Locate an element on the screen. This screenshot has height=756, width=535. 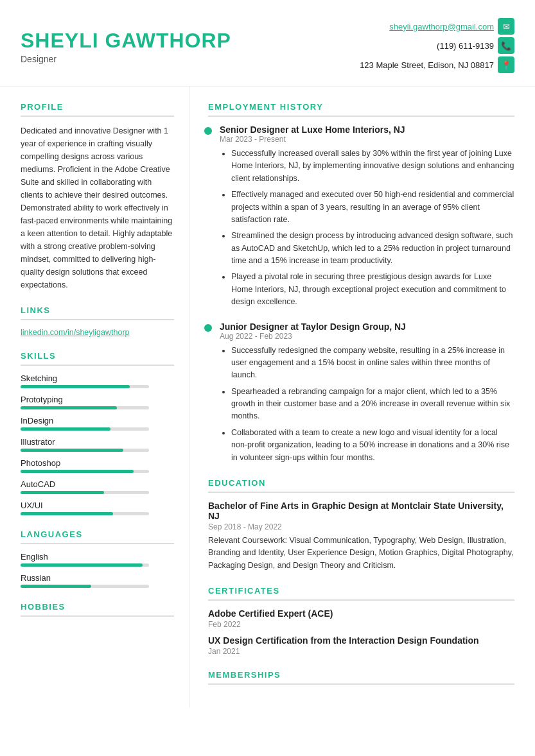
skill-item: AutoCAD is located at coordinates (98, 486).